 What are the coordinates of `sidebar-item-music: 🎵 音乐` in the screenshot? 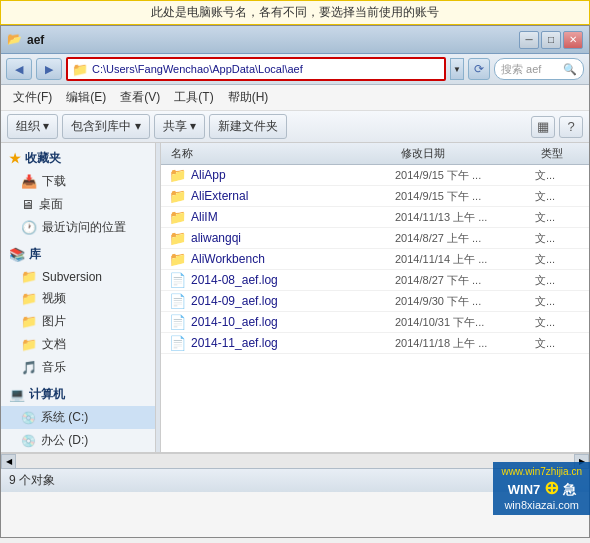 It's located at (78, 368).